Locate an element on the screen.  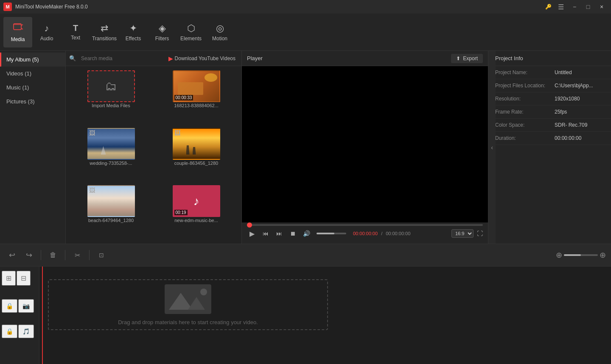
progress-thumb is located at coordinates (249, 225).